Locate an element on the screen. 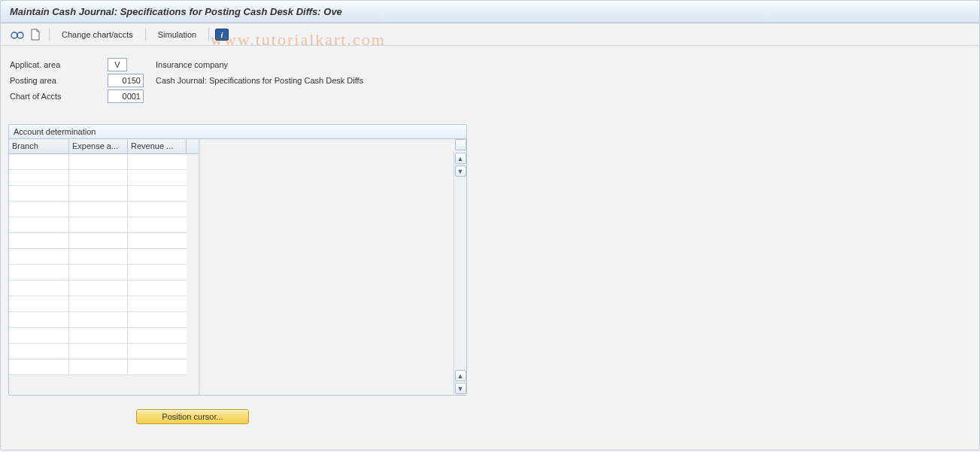 The height and width of the screenshot is (452, 980). col-revenue: Revenue ... is located at coordinates (157, 146).